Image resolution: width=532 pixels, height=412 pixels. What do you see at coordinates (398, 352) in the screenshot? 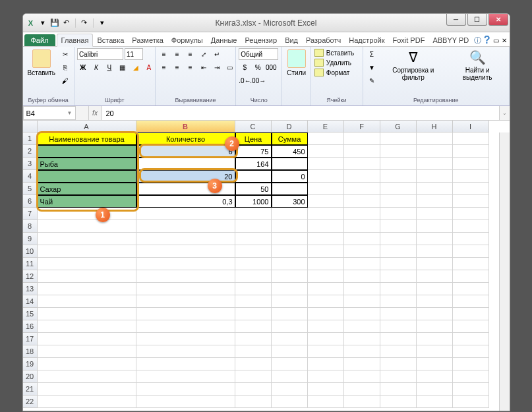
I see `cell-G18` at bounding box center [398, 352].